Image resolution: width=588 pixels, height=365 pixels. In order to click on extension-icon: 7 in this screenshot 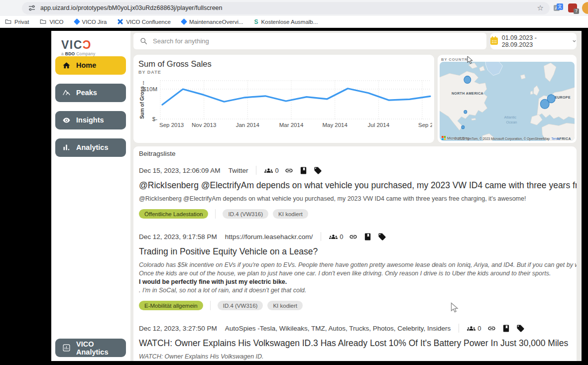, I will do `click(573, 8)`.